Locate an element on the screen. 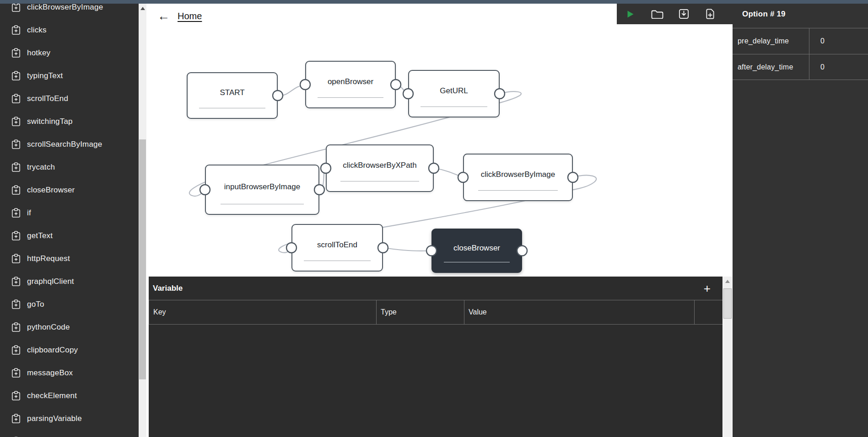 Image resolution: width=868 pixels, height=437 pixels. sidebar-item-messageBox: messageBox is located at coordinates (70, 373).